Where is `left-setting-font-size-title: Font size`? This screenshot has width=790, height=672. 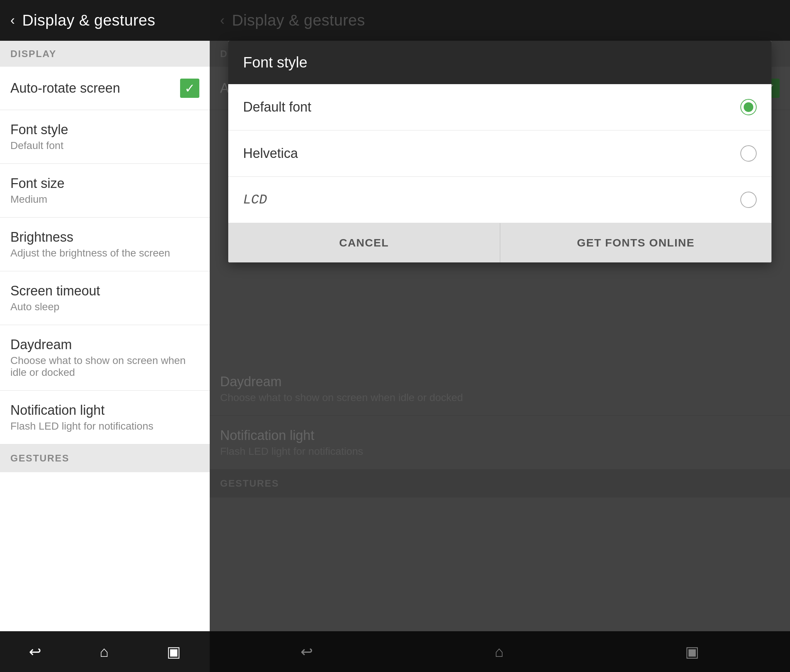
left-setting-font-size-title: Font size is located at coordinates (37, 184).